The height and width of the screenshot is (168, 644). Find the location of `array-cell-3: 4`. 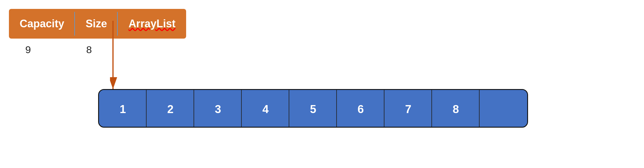

array-cell-3: 4 is located at coordinates (266, 109).